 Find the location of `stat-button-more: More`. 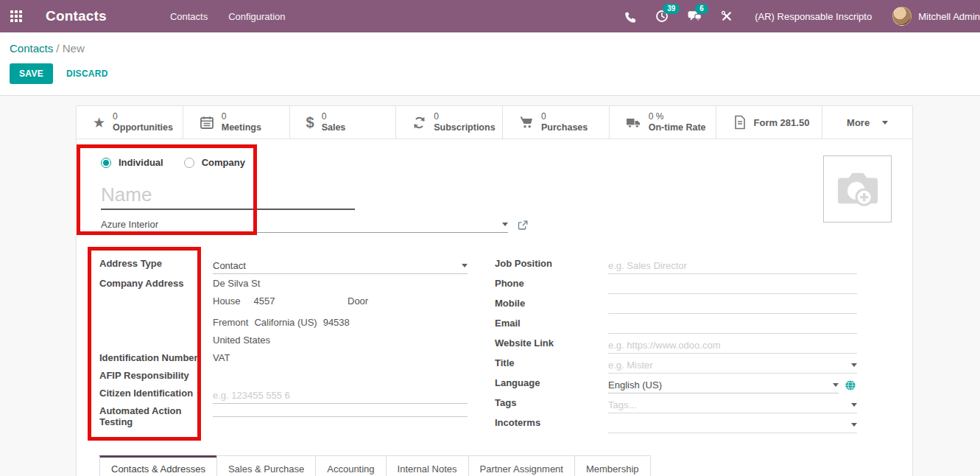

stat-button-more: More is located at coordinates (867, 122).